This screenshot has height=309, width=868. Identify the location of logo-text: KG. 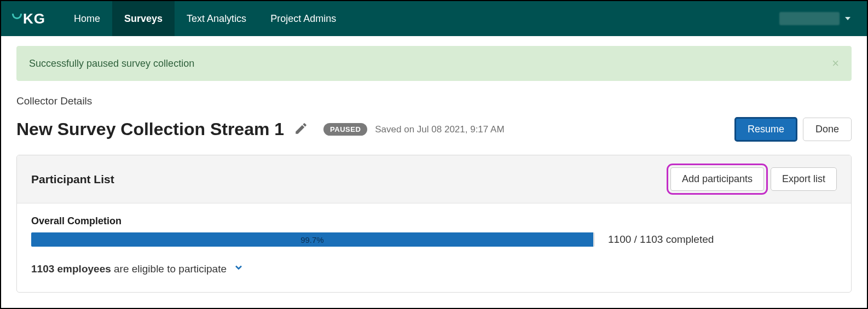
(34, 19).